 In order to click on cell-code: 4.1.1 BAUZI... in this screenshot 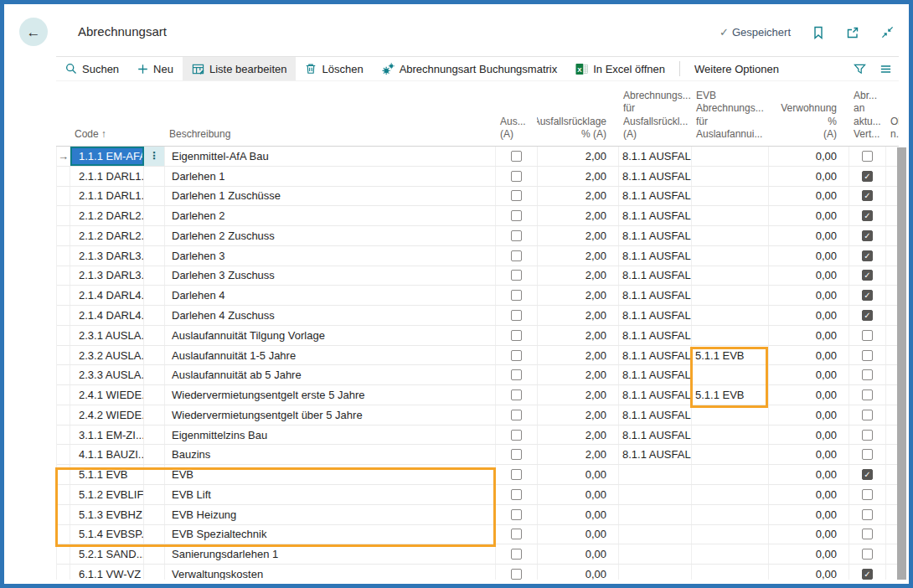, I will do `click(107, 454)`.